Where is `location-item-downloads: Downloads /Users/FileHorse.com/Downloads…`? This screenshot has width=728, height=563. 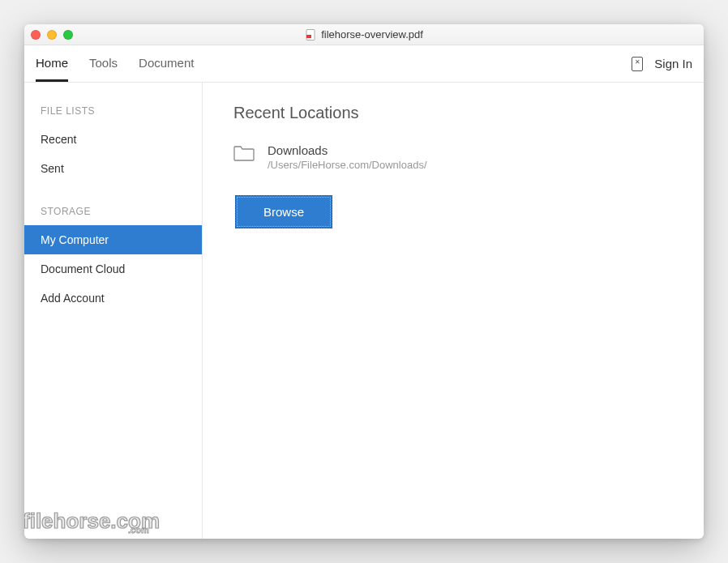
location-item-downloads: Downloads /Users/FileHorse.com/Downloads… is located at coordinates (453, 157).